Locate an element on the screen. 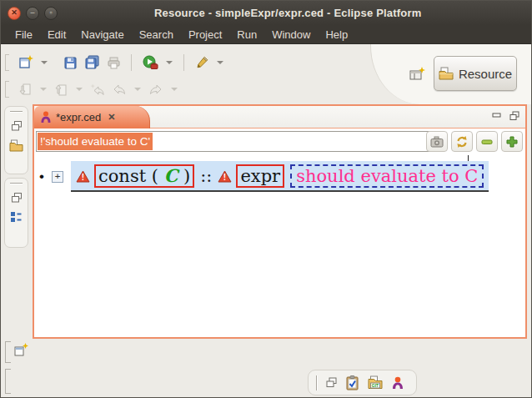  save-all-button is located at coordinates (92, 63).